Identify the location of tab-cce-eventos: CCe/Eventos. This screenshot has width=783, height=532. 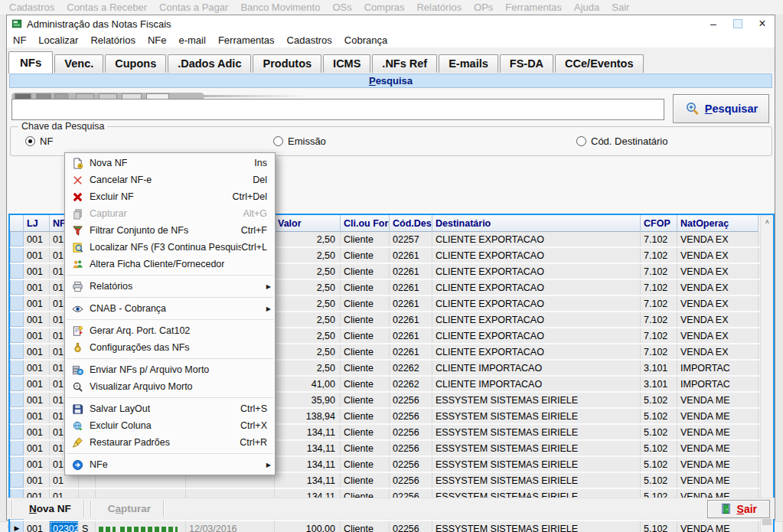
(599, 64).